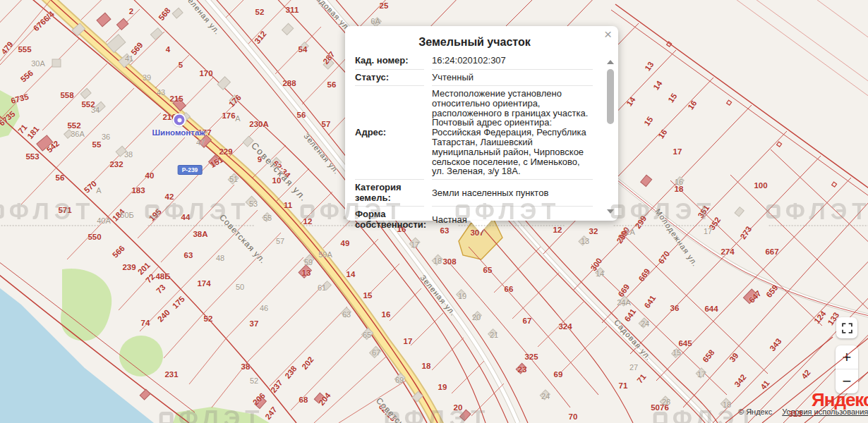 This screenshot has width=868, height=423. What do you see at coordinates (610, 137) in the screenshot?
I see `popup-scrollbar` at bounding box center [610, 137].